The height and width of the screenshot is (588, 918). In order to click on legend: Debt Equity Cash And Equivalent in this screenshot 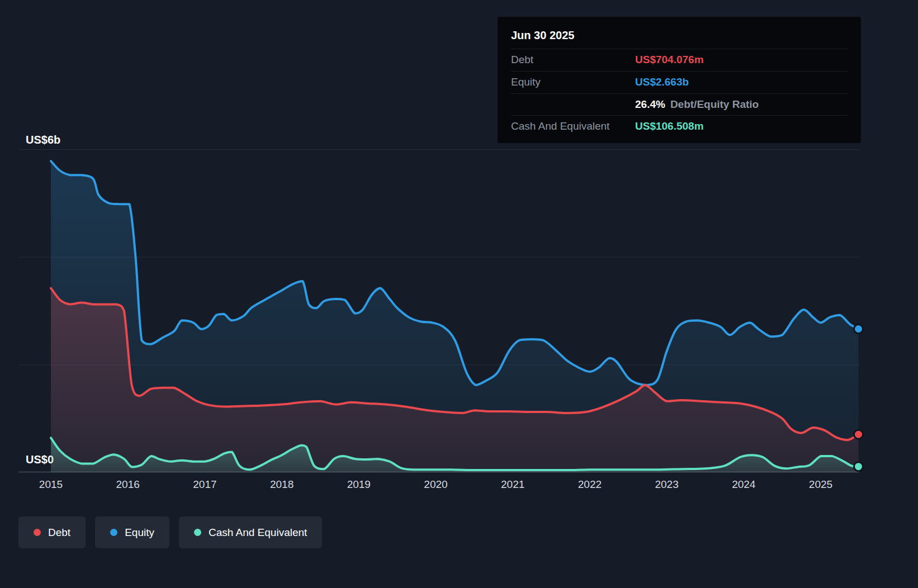, I will do `click(170, 532)`.